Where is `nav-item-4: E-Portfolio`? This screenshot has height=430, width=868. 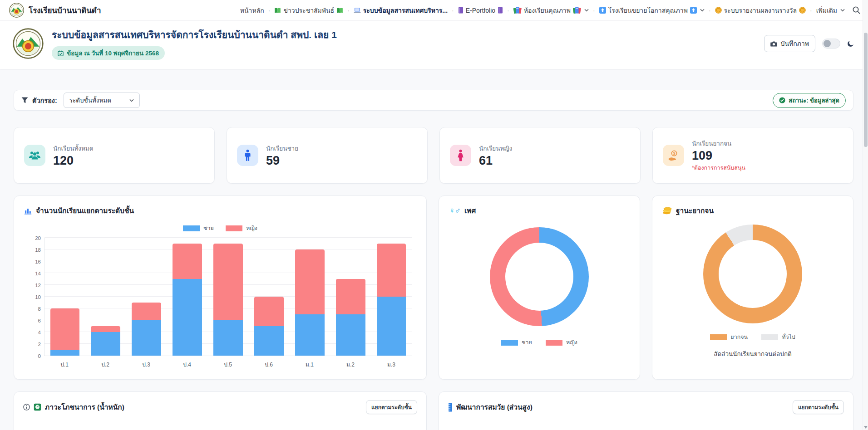 nav-item-4: E-Portfolio is located at coordinates (480, 10).